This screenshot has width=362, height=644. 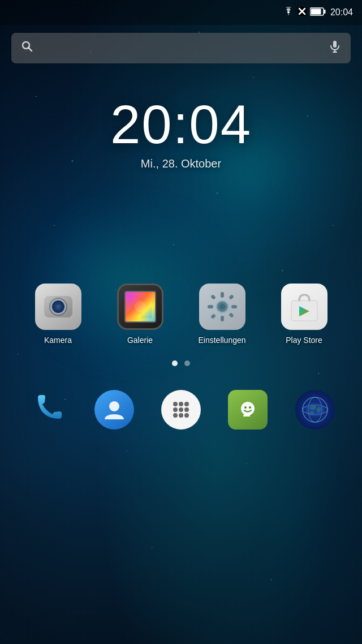 What do you see at coordinates (318, 12) in the screenshot?
I see `battery-icon` at bounding box center [318, 12].